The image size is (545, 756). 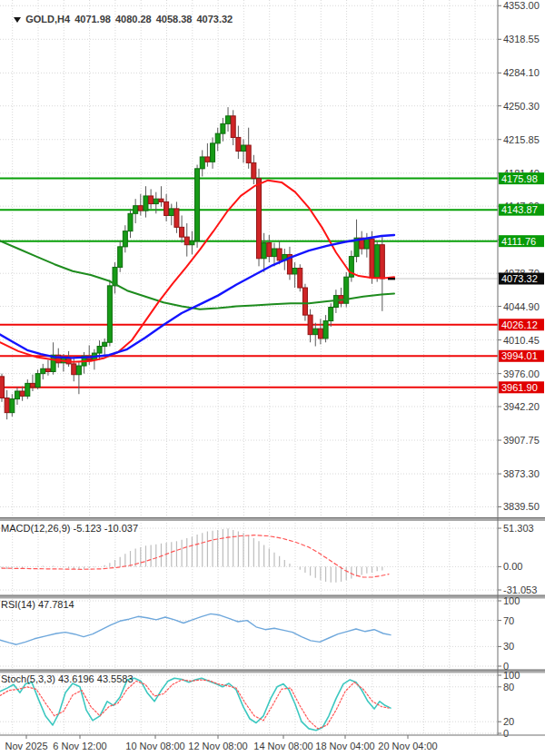 What do you see at coordinates (509, 687) in the screenshot?
I see `stoch-axis-label: 80` at bounding box center [509, 687].